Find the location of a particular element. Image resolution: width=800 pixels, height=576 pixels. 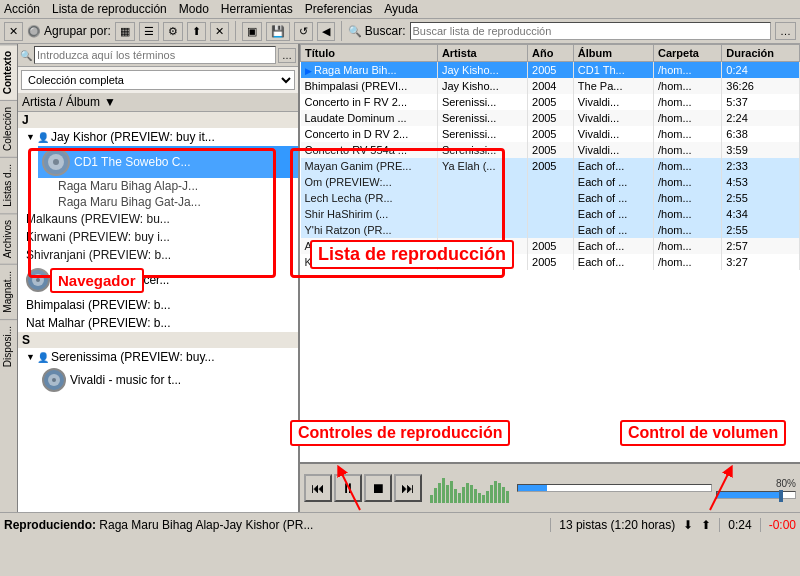

table-row: Shir HaShirim (...Each of .../hom...4:34 is located at coordinates (550, 214).